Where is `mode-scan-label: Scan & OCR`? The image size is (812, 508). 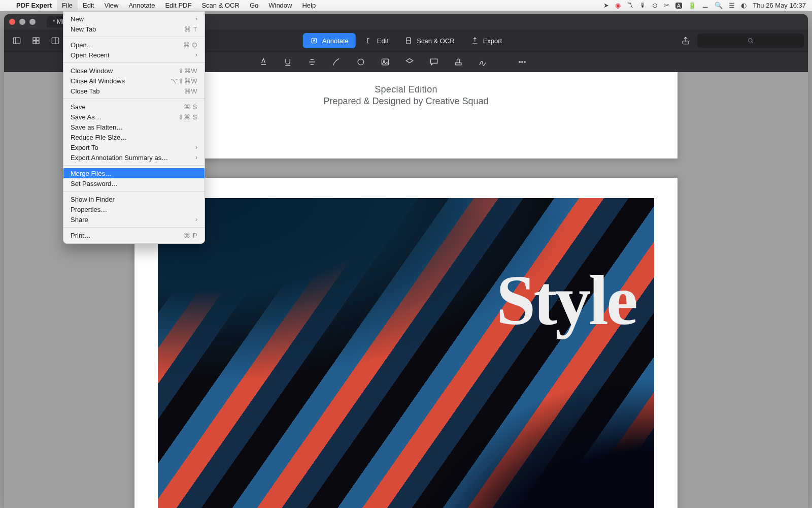
mode-scan-label: Scan & OCR is located at coordinates (435, 41).